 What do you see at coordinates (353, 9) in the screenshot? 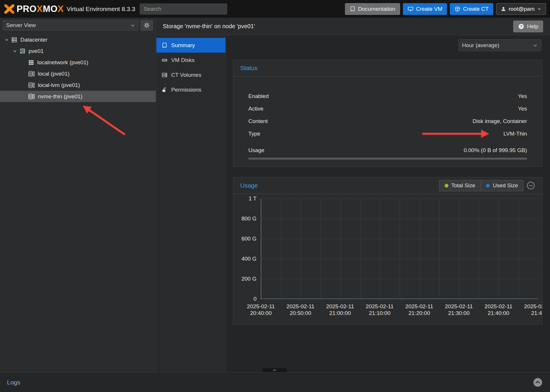
I see `book-icon` at bounding box center [353, 9].